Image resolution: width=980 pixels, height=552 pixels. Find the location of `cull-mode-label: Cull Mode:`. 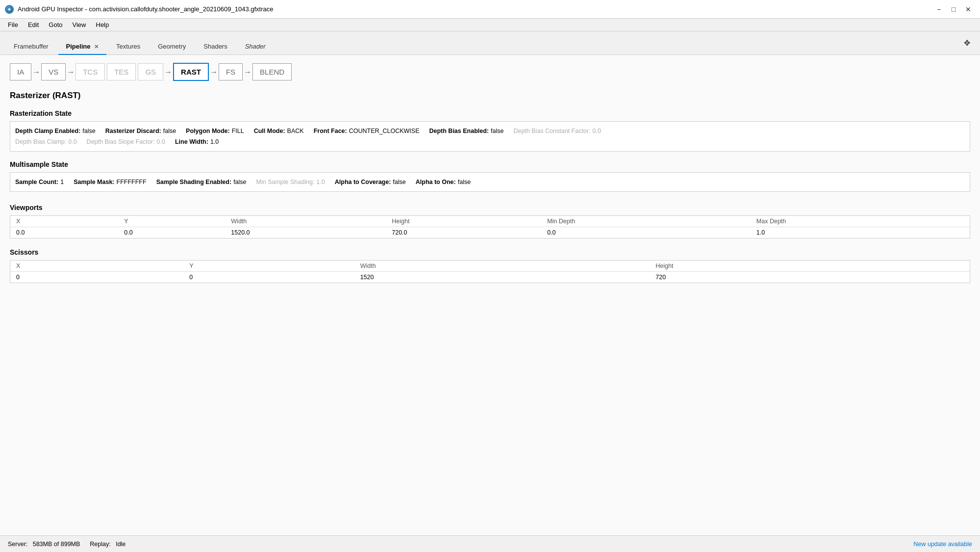

cull-mode-label: Cull Mode: is located at coordinates (270, 131).